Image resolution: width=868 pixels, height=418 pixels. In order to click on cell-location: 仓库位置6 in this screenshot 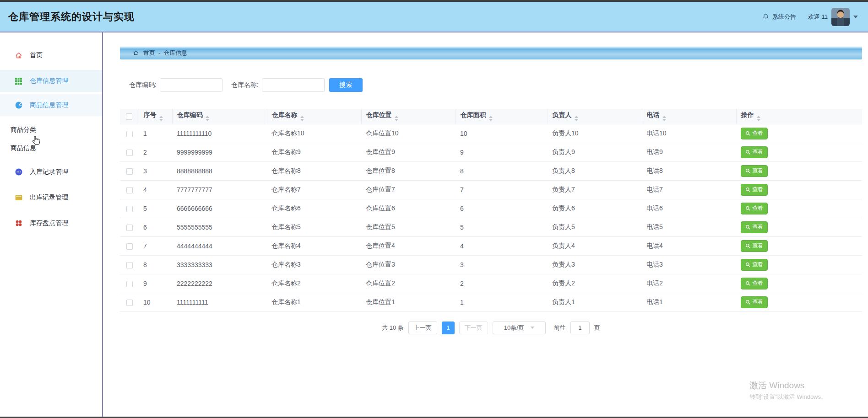, I will do `click(408, 209)`.